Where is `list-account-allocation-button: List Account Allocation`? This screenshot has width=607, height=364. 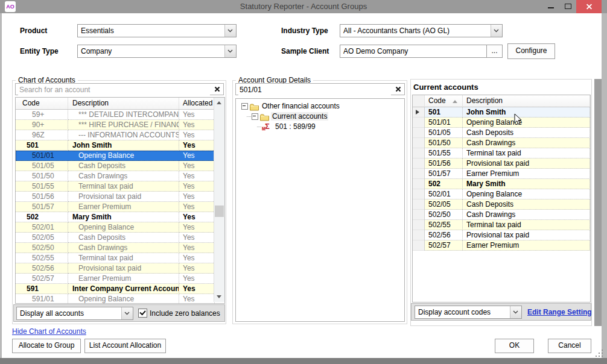
list-account-allocation-button: List Account Allocation is located at coordinates (126, 346).